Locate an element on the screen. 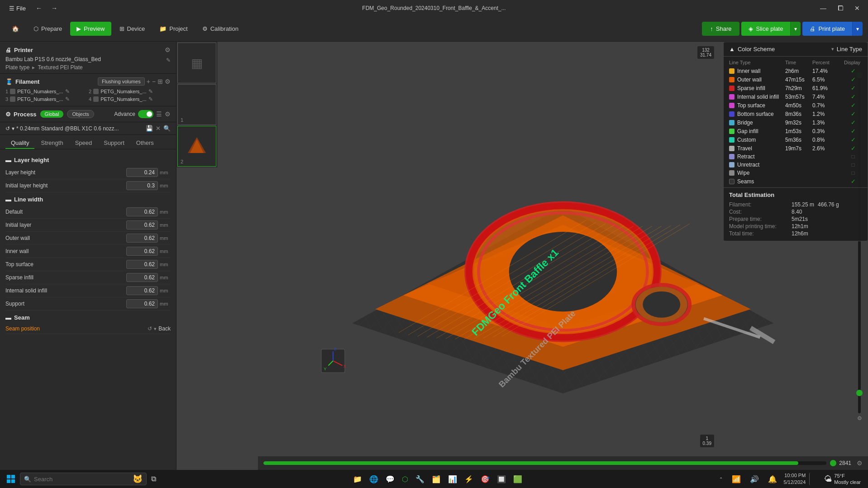 The height and width of the screenshot is (488, 868). forward-button: → is located at coordinates (54, 8).